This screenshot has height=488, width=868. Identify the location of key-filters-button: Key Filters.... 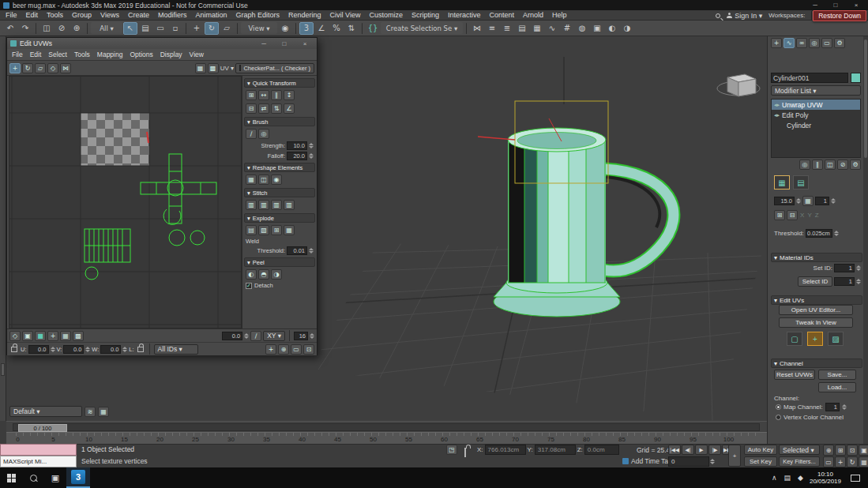
(799, 461).